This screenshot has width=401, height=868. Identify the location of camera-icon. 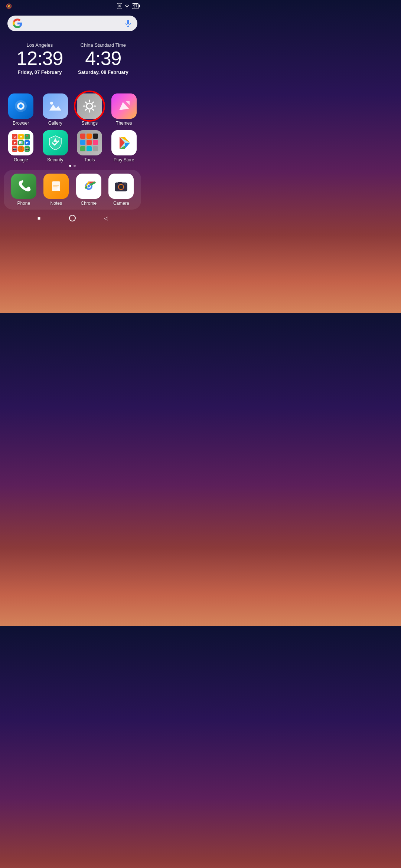
(121, 186).